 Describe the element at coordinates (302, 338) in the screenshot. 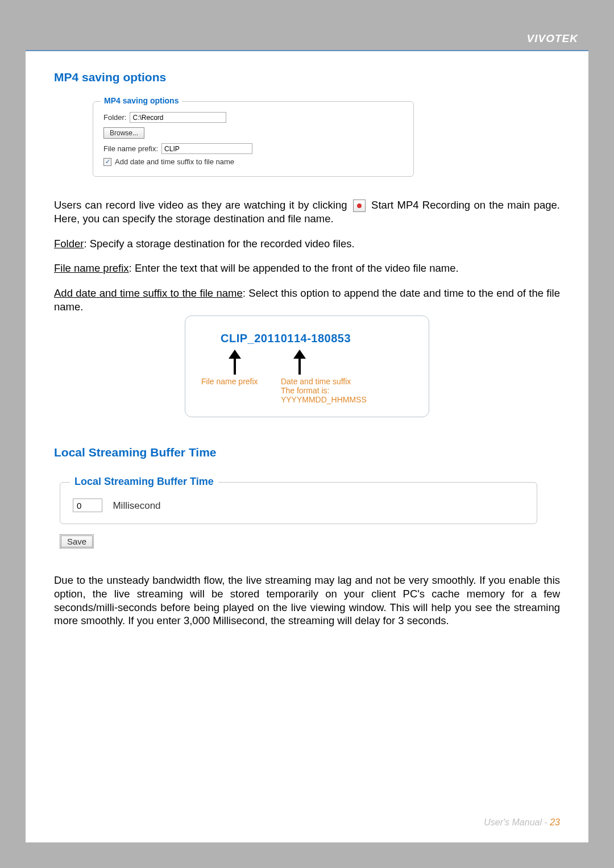

I see `example-suffix: 20110114-180853` at that location.